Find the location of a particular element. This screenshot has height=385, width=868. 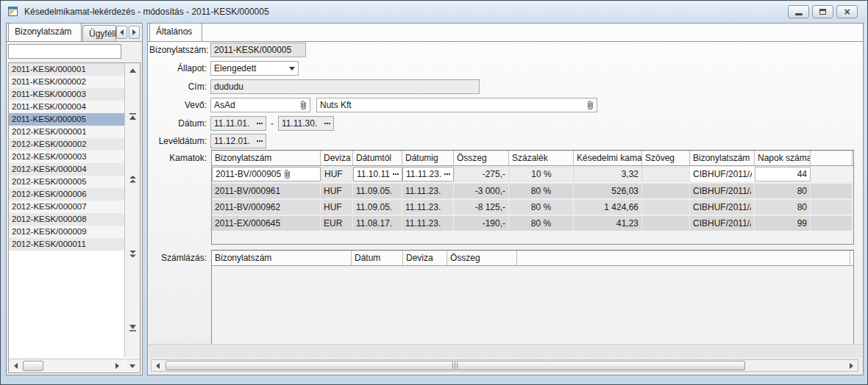

tab-altalanos: Általános is located at coordinates (176, 32).